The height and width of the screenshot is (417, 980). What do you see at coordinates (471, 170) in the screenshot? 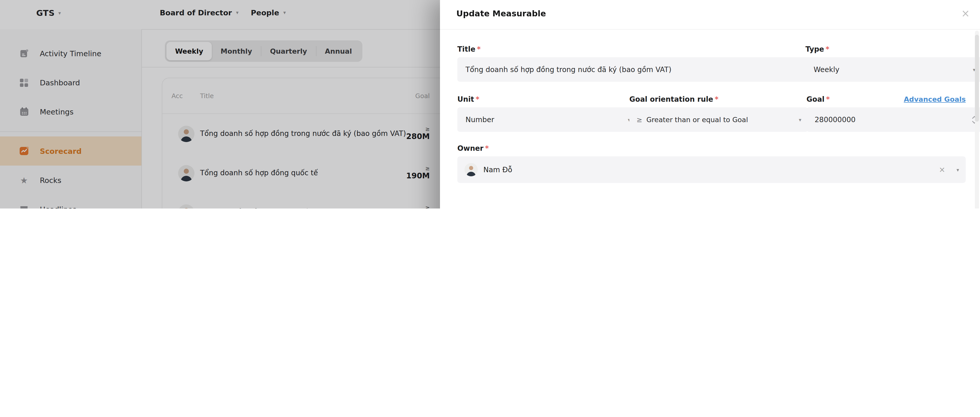
I see `avatar` at bounding box center [471, 170].